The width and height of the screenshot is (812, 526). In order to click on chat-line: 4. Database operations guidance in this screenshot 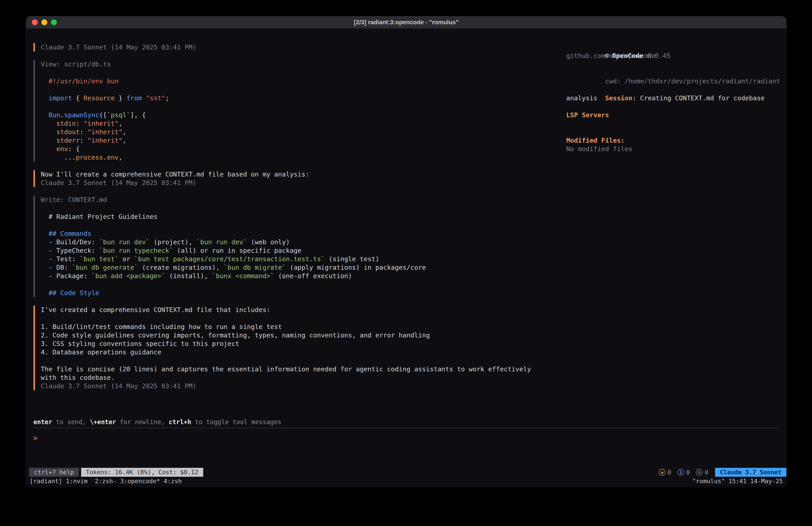, I will do `click(304, 352)`.